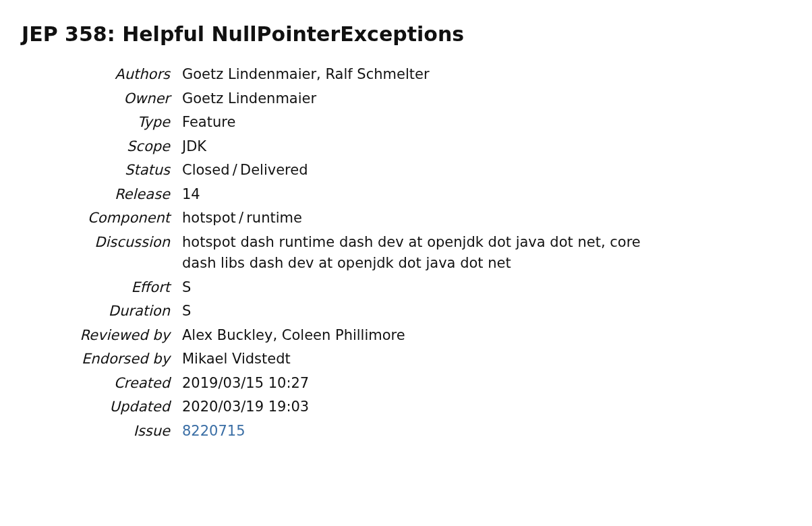 This screenshot has height=526, width=812. I want to click on status-label: Status, so click(115, 171).